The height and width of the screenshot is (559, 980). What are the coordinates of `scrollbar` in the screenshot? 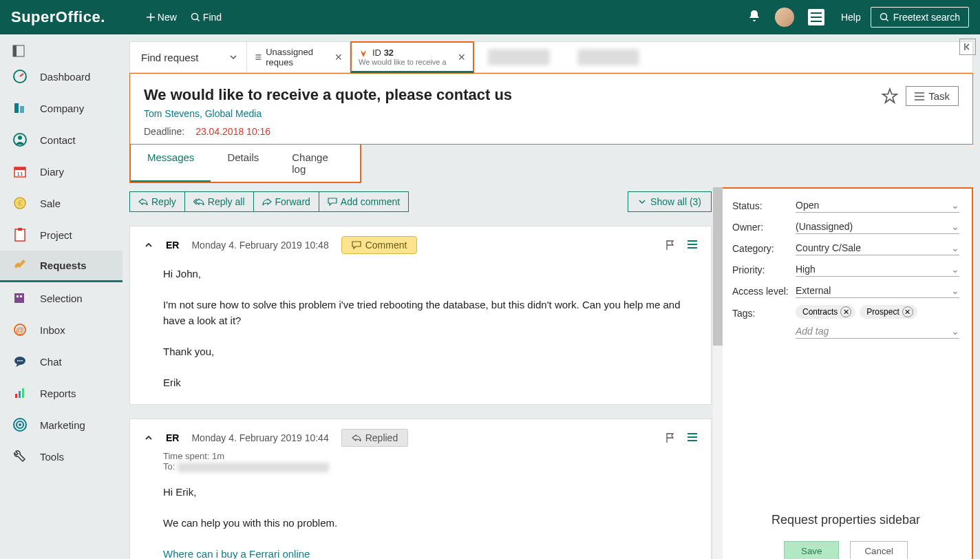 It's located at (718, 373).